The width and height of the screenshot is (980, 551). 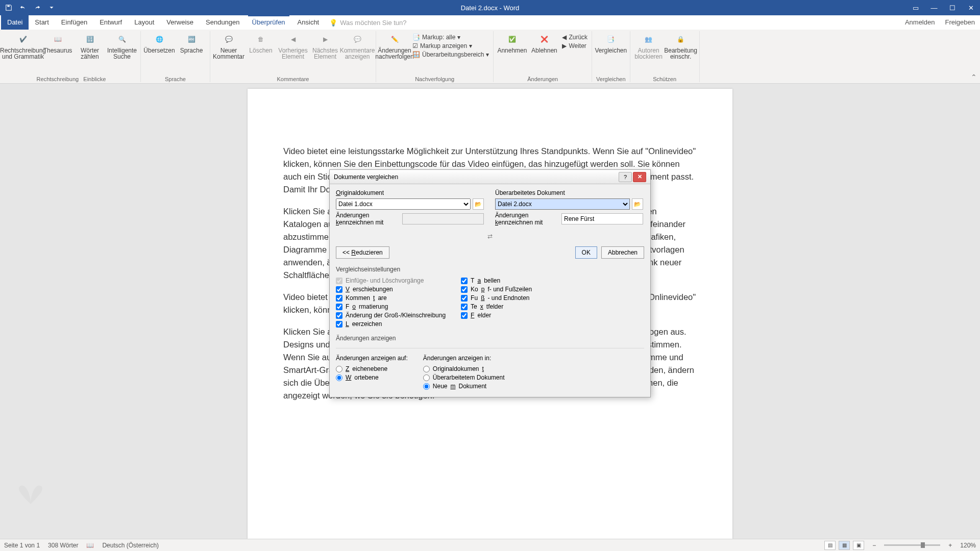 I want to click on original-mark-label: Änderungen kennzeichnen mit, so click(x=368, y=219).